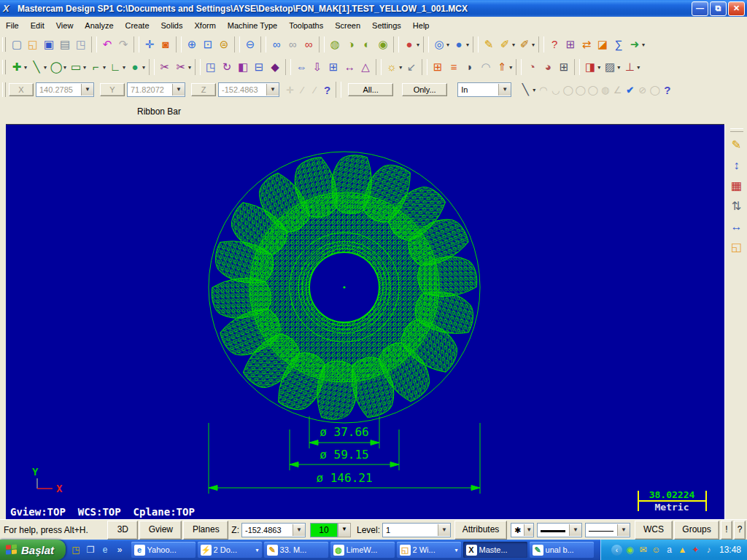 The image size is (747, 560). I want to click on surface-finish-button: ◕, so click(548, 67).